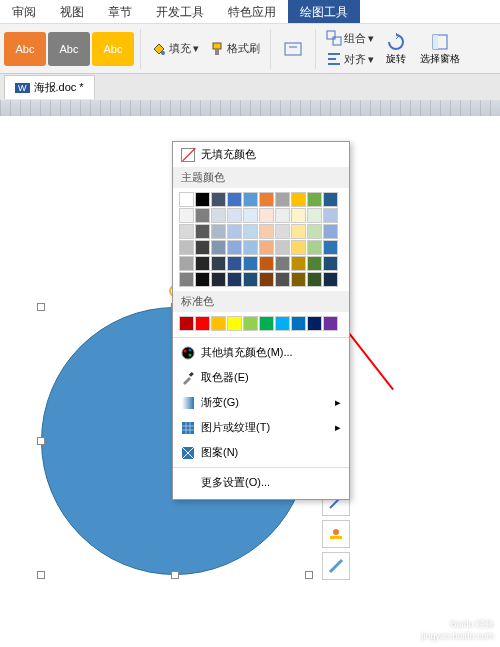  What do you see at coordinates (261, 154) in the screenshot?
I see `no-fill-item: 无填充颜色` at bounding box center [261, 154].